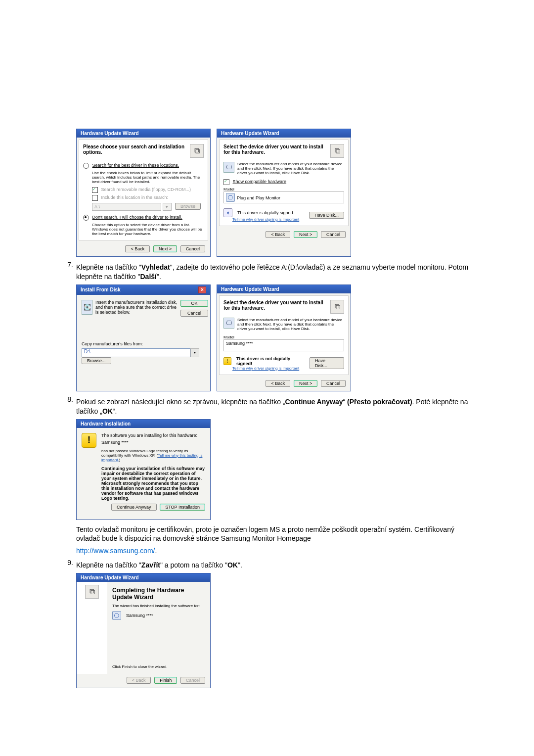 This screenshot has height=756, width=534. Describe the element at coordinates (284, 338) in the screenshot. I see `hardware-wizard-select-driver-2: Hardware Update Wizard Select the device…` at that location.